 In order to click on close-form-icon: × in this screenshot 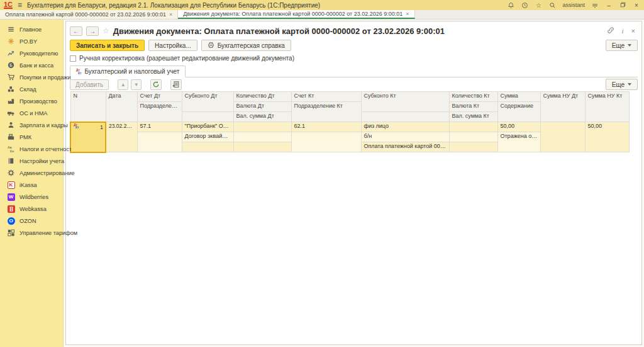, I will do `click(633, 31)`.